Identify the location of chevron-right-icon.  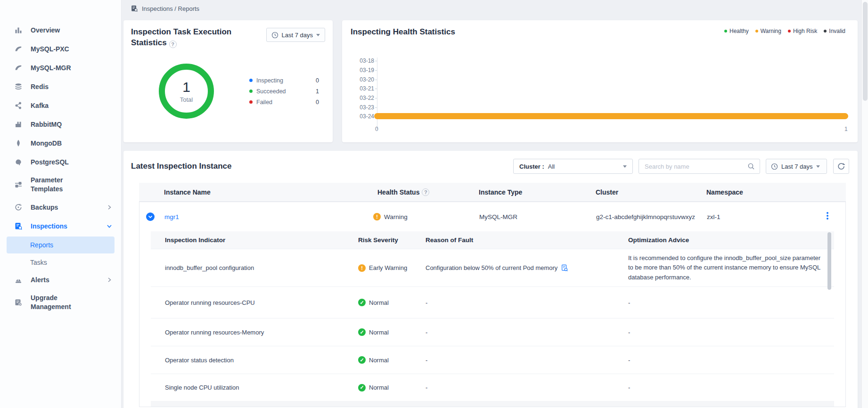
(109, 207).